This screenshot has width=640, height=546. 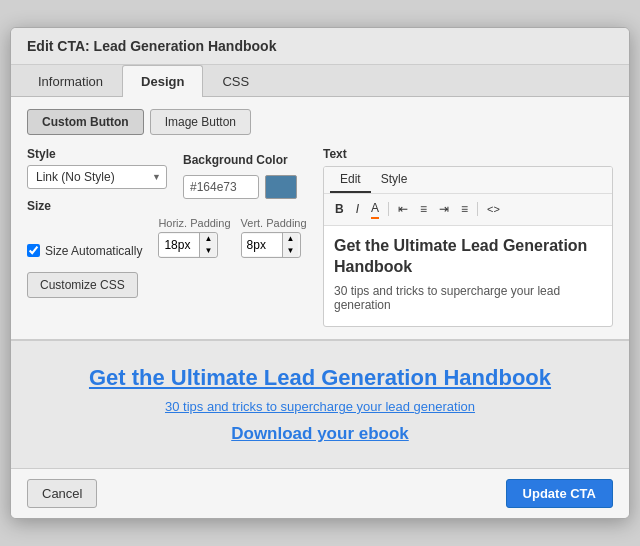 I want to click on style-select: Link (No Style) Button Outline, so click(x=97, y=177).